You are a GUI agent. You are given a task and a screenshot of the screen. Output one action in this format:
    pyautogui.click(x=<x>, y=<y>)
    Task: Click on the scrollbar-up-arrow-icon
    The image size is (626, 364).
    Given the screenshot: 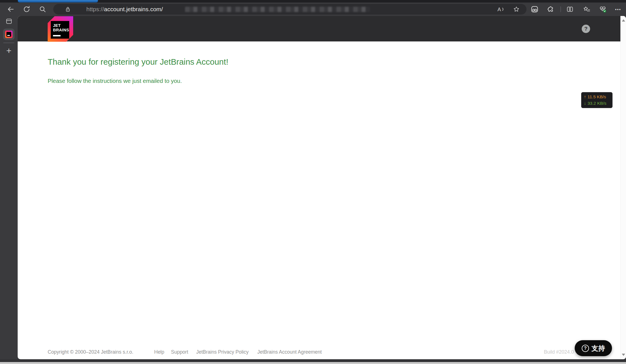 What is the action you would take?
    pyautogui.click(x=623, y=20)
    